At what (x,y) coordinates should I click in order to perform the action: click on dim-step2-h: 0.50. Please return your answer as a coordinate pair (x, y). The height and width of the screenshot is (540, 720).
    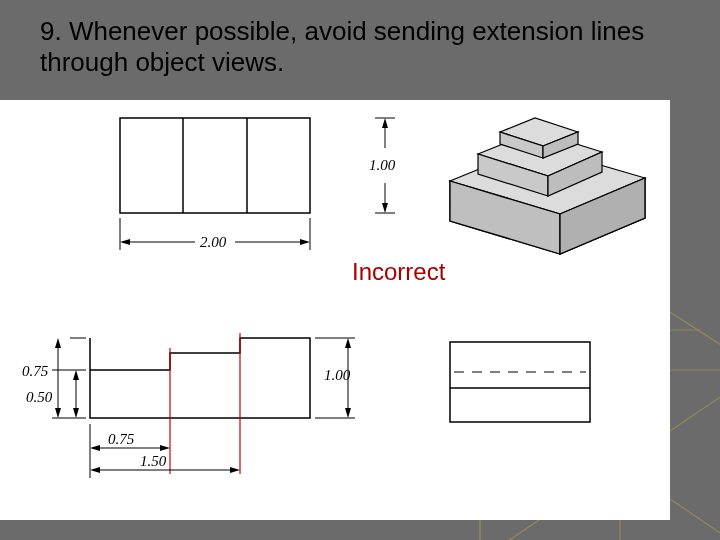
    Looking at the image, I should click on (40, 397).